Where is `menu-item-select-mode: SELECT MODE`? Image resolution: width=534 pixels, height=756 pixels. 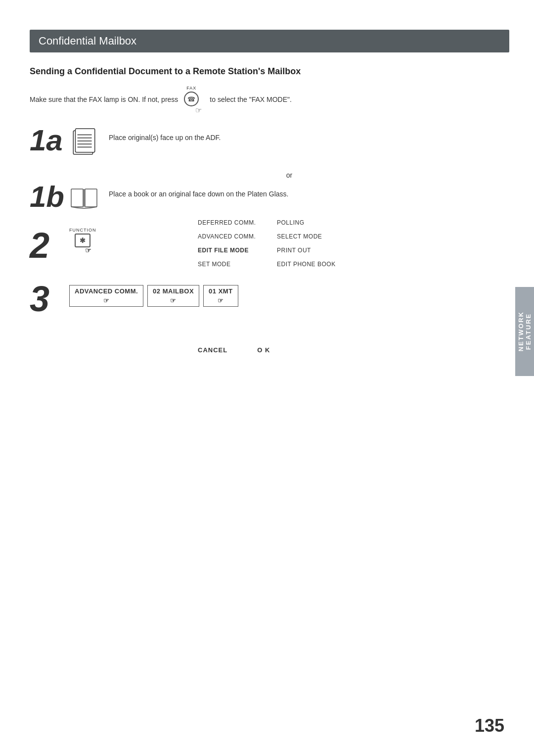
menu-item-select-mode: SELECT MODE is located at coordinates (316, 236).